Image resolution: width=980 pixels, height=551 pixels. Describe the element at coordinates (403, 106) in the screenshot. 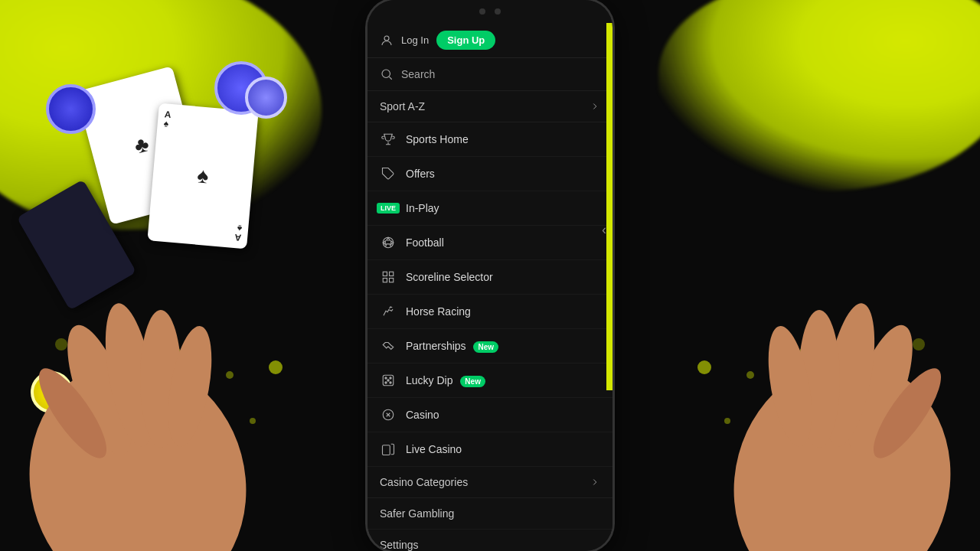

I see `sport-az-label: Sport A-Z` at that location.